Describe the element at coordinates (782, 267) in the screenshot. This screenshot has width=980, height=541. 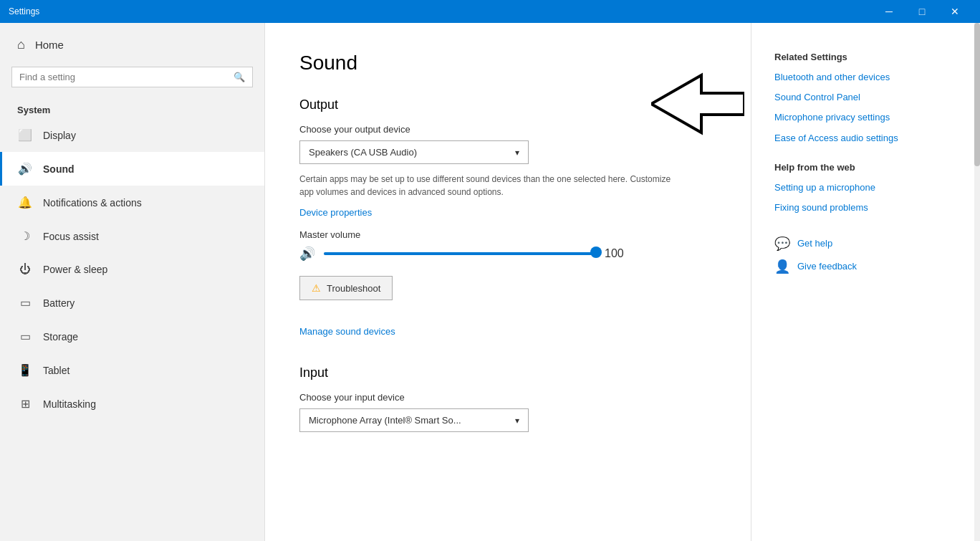
I see `feedback-icon: 👤` at that location.